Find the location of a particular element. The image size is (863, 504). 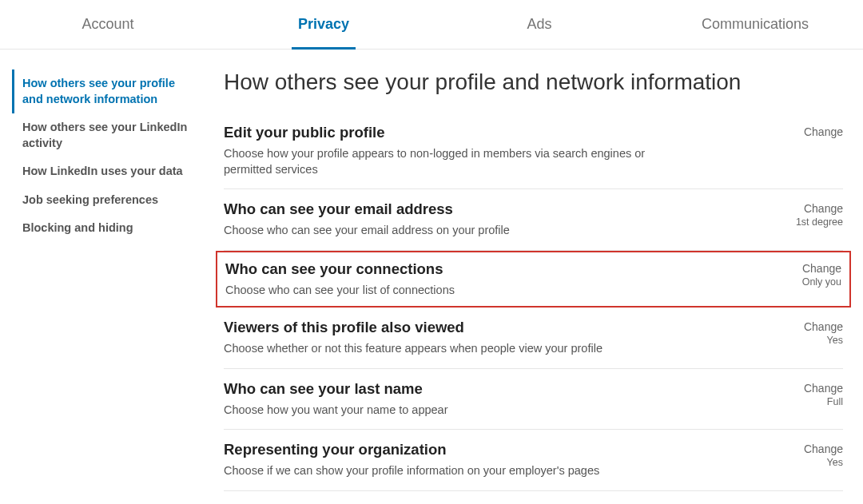

settings-tabs: Account Privacy Ads Communications is located at coordinates (432, 25).